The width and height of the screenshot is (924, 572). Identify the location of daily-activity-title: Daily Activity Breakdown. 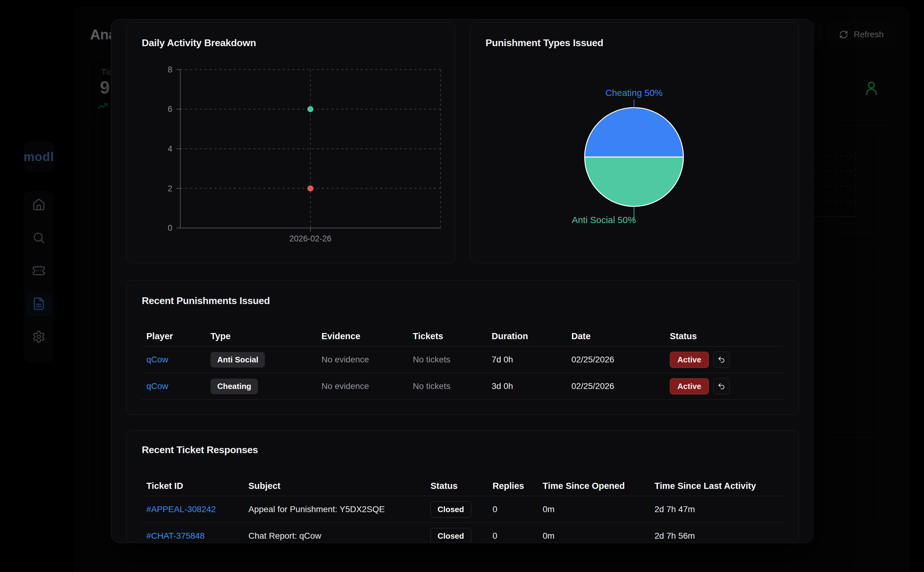
(199, 43).